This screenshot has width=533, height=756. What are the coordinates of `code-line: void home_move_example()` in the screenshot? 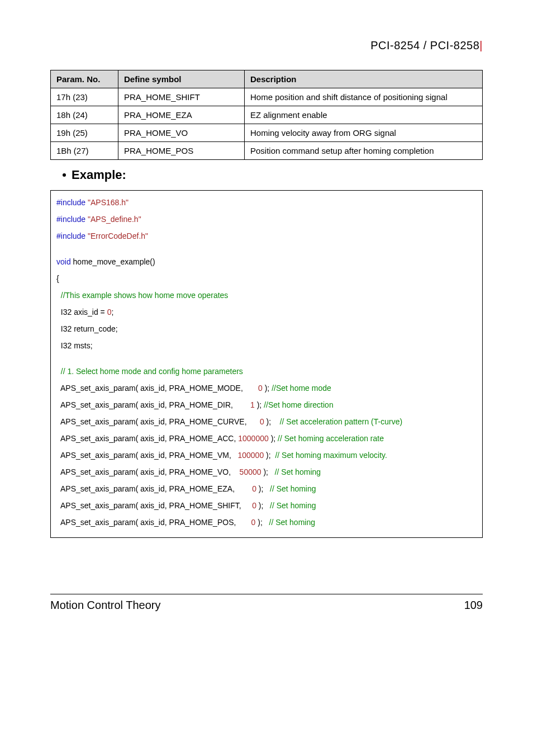 It's located at (266, 262).